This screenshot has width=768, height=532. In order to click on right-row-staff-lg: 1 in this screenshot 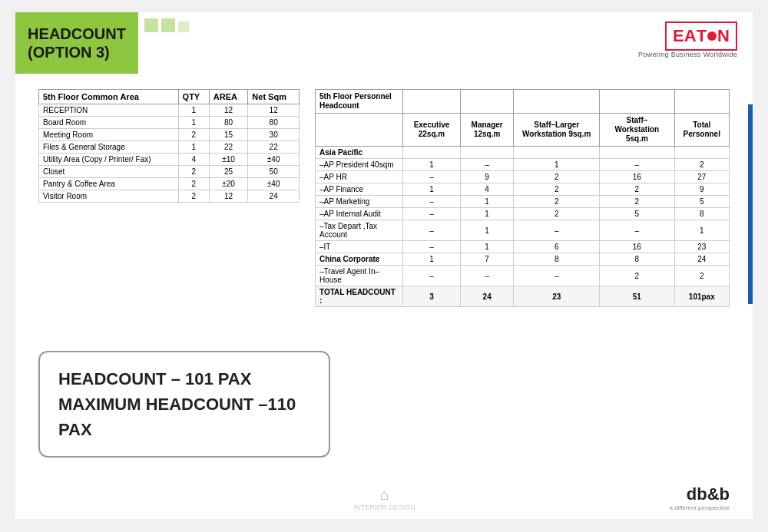, I will do `click(557, 165)`.